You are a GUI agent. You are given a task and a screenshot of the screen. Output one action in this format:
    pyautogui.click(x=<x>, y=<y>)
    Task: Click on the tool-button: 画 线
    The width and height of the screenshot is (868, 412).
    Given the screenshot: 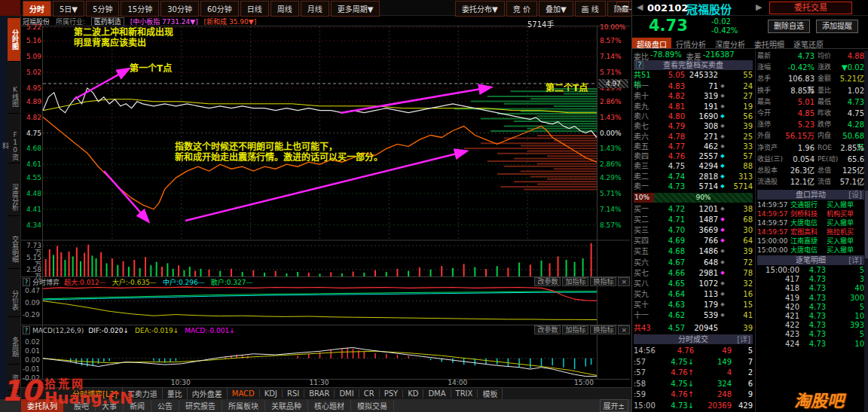 What is the action you would take?
    pyautogui.click(x=591, y=9)
    